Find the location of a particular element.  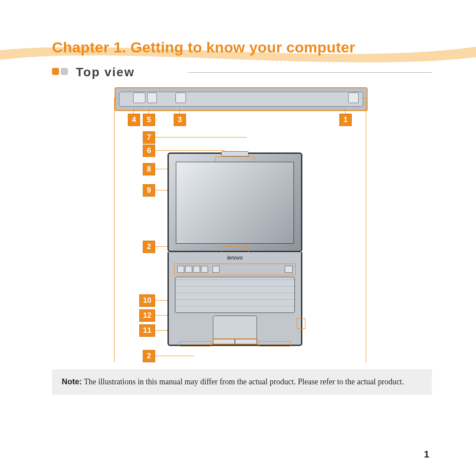

speaker-left is located at coordinates (195, 344).